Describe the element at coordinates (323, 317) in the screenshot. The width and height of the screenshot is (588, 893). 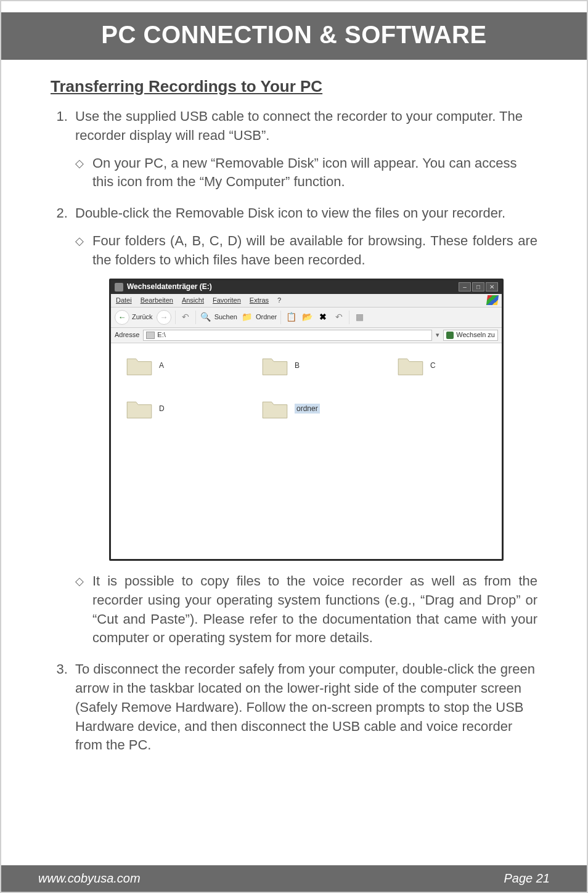
I see `delete-icon: ✖` at that location.